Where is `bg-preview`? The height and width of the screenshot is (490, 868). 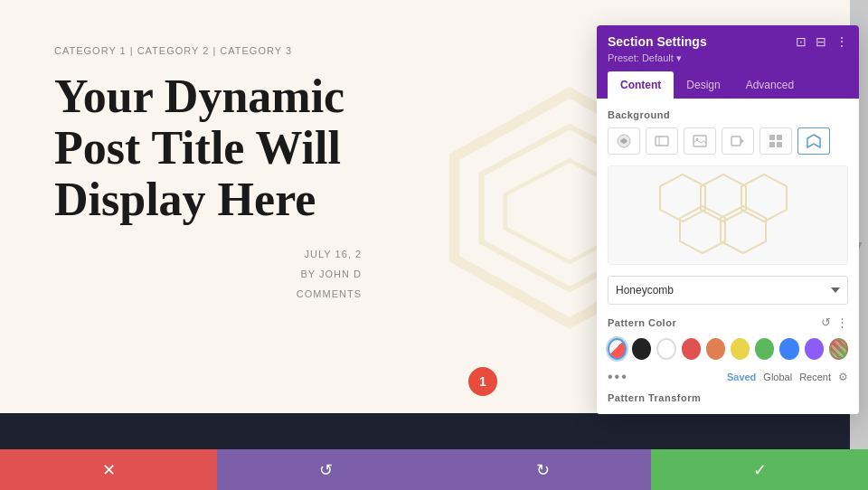
bg-preview is located at coordinates (728, 215).